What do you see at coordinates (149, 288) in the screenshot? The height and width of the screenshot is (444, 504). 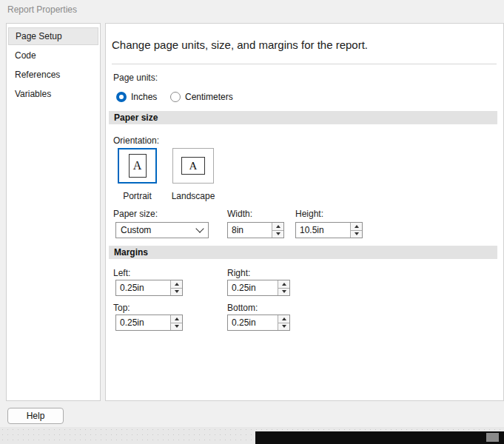 I see `left-margin-spinner` at bounding box center [149, 288].